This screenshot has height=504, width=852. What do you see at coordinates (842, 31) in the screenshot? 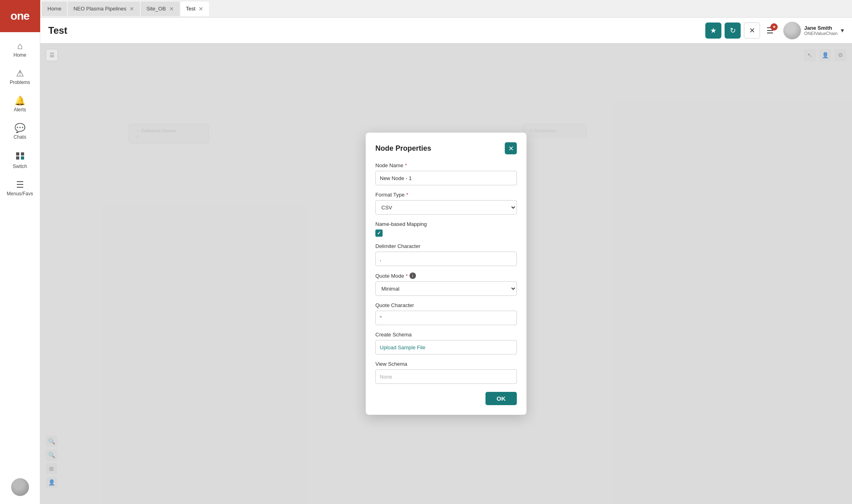
I see `user-dropdown-icon: ▾` at bounding box center [842, 31].